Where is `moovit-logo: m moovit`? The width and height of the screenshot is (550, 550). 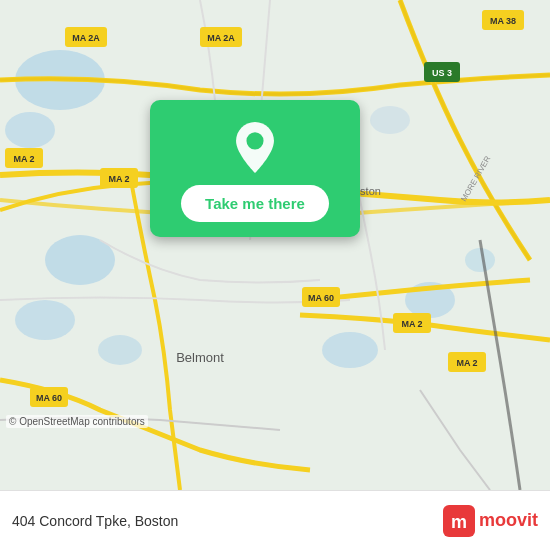 moovit-logo: m moovit is located at coordinates (490, 521).